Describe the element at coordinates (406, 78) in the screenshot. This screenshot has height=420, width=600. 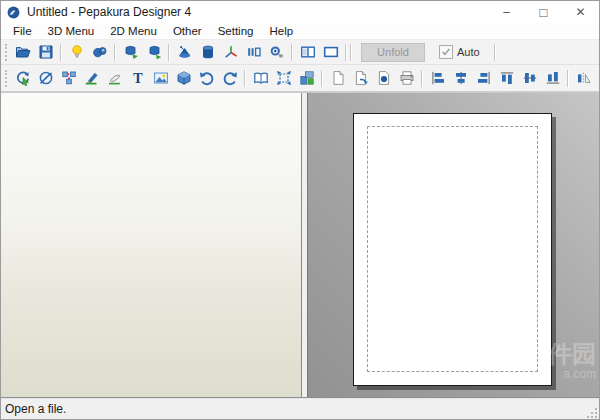
I see `printer-button` at that location.